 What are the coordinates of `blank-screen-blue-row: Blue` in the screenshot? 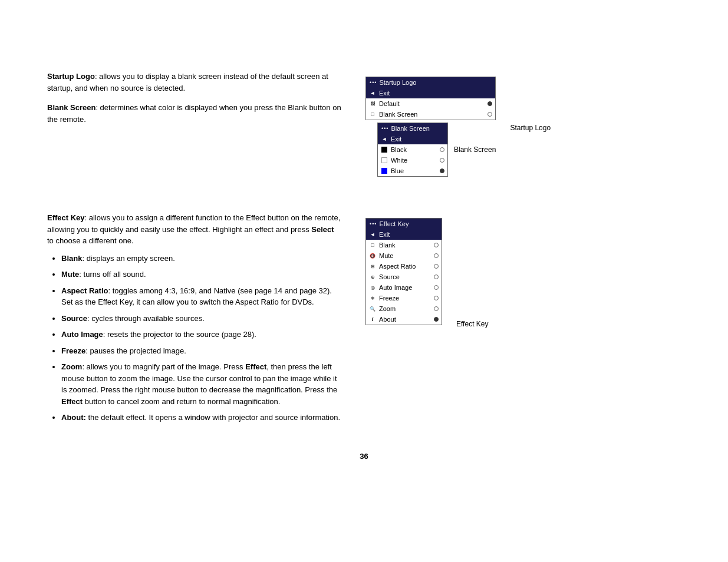 It's located at (413, 171).